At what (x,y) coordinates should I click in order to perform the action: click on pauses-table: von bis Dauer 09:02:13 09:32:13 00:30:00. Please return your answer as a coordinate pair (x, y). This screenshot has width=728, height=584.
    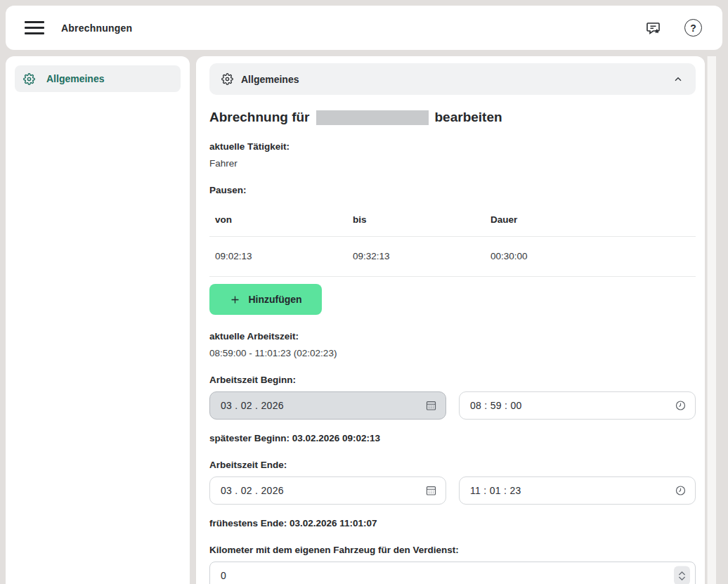
    Looking at the image, I should click on (453, 240).